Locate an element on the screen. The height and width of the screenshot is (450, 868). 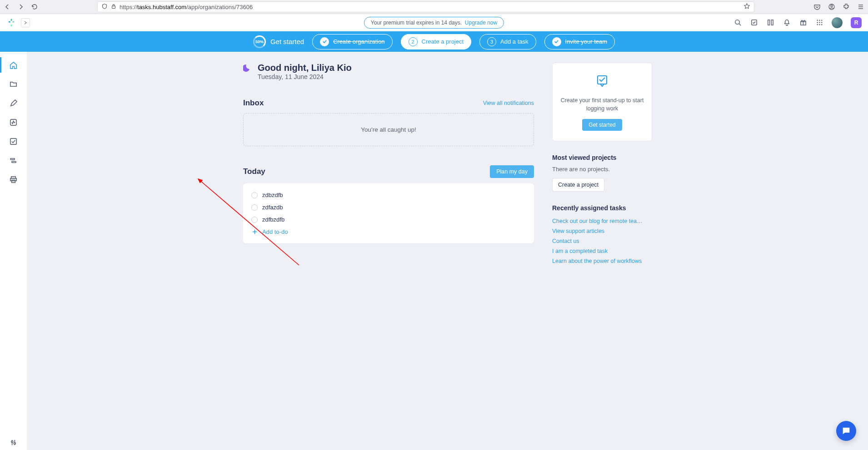
progress-ring: 50% is located at coordinates (259, 42).